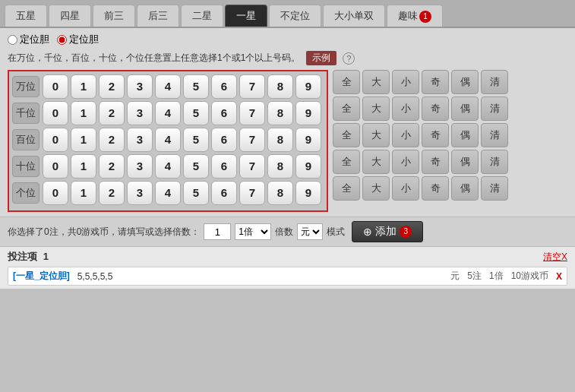 This screenshot has width=575, height=392. Describe the element at coordinates (253, 232) in the screenshot. I see `multiplier-select: 1倍 2倍 3倍 5倍 10倍` at that location.